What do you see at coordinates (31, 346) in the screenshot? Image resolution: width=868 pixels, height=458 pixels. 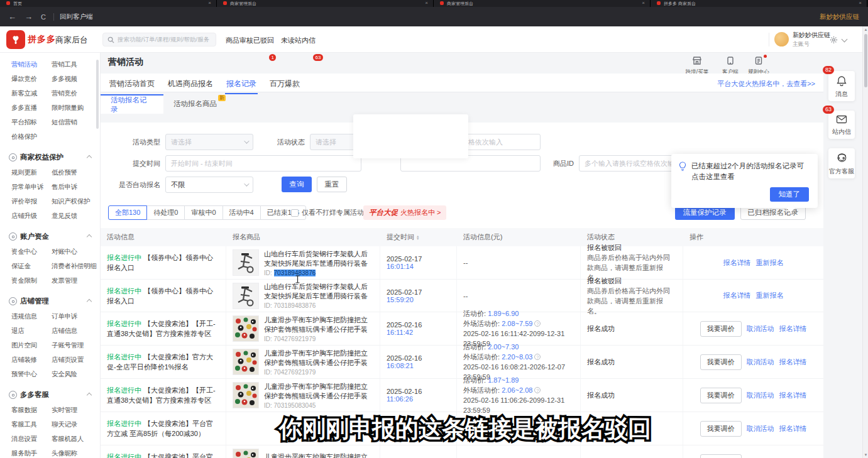 I see `sidebar-item: 图片空间` at bounding box center [31, 346].